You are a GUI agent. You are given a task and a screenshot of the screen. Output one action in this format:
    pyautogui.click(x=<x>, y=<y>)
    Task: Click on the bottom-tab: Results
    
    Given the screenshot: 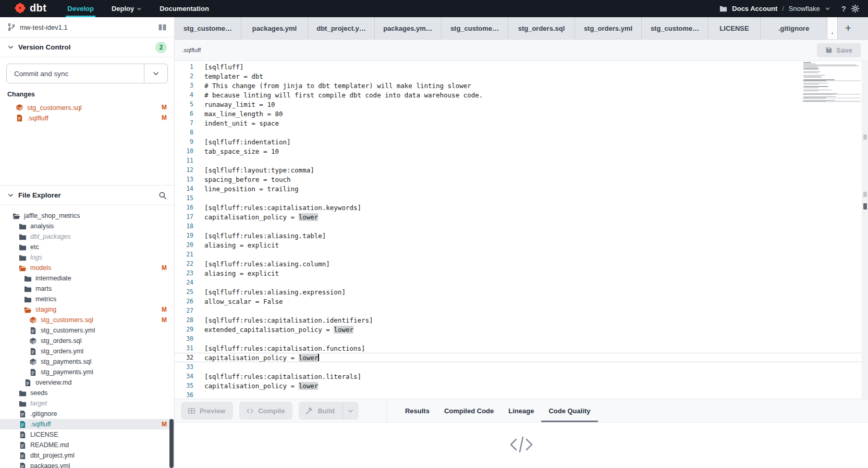 What is the action you would take?
    pyautogui.click(x=417, y=411)
    